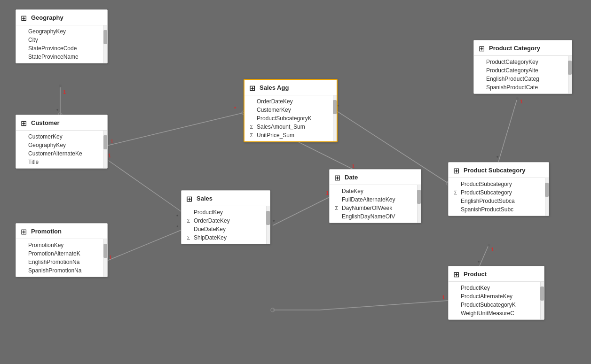 This screenshot has height=364, width=591. What do you see at coordinates (62, 40) in the screenshot?
I see `list-item: City` at bounding box center [62, 40].